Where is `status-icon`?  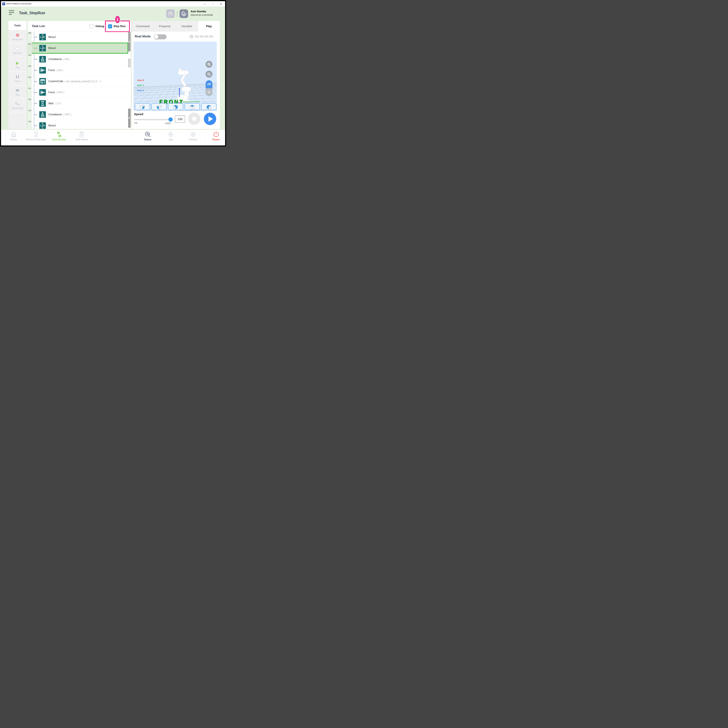 status-icon is located at coordinates (148, 134).